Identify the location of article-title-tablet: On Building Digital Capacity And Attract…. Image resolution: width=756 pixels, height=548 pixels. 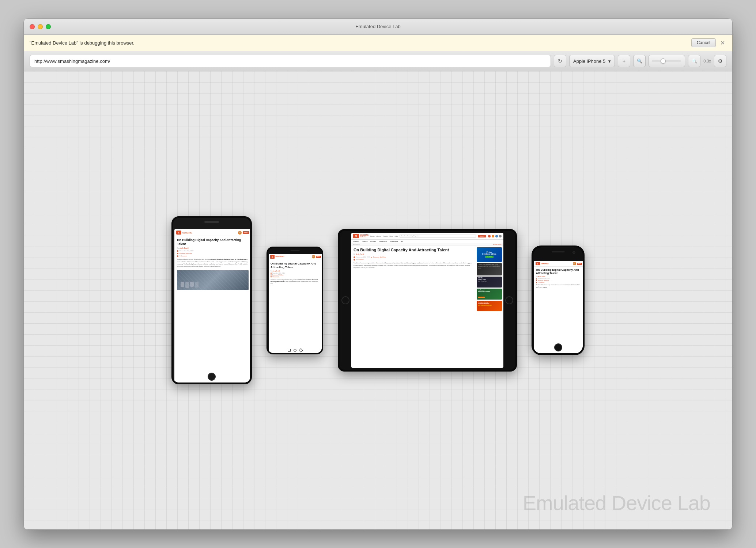
(213, 242).